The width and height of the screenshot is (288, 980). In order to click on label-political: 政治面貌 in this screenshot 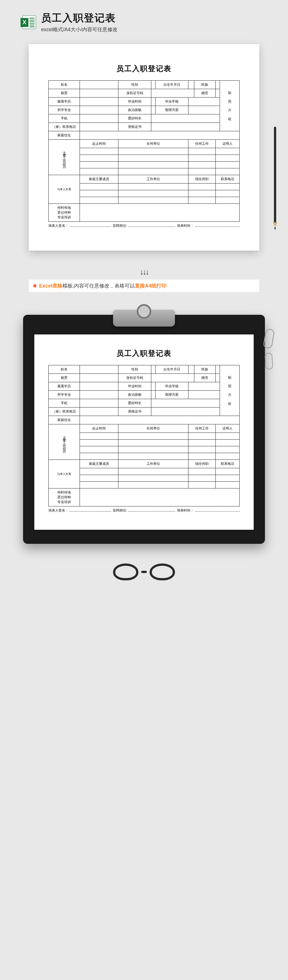, I will do `click(135, 110)`.